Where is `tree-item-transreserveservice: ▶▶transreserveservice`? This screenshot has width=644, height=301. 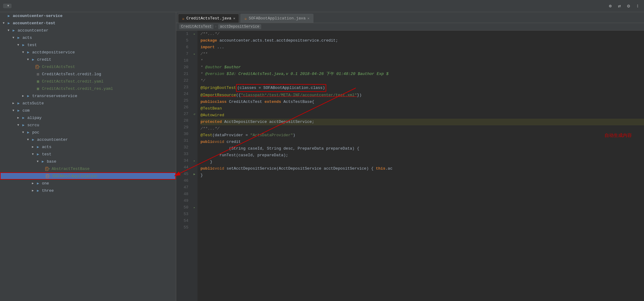 tree-item-transreserveservice: ▶▶transreserveservice is located at coordinates (88, 96).